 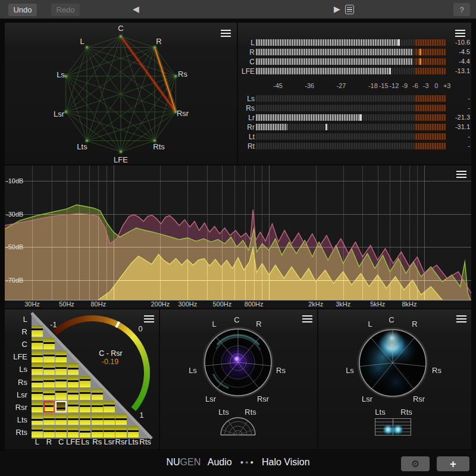 What do you see at coordinates (415, 464) in the screenshot?
I see `settings-button: ⚙` at bounding box center [415, 464].